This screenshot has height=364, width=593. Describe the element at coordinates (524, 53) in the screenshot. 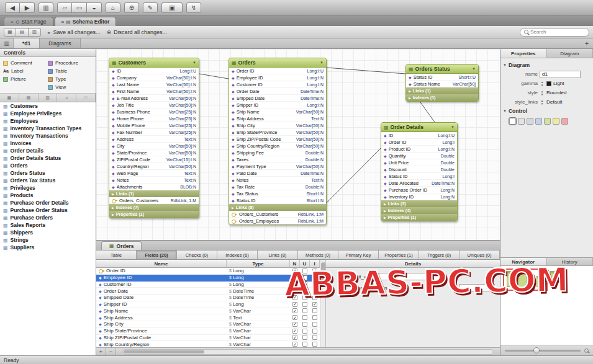

I see `inspector-tab-properties: Properties` at that location.